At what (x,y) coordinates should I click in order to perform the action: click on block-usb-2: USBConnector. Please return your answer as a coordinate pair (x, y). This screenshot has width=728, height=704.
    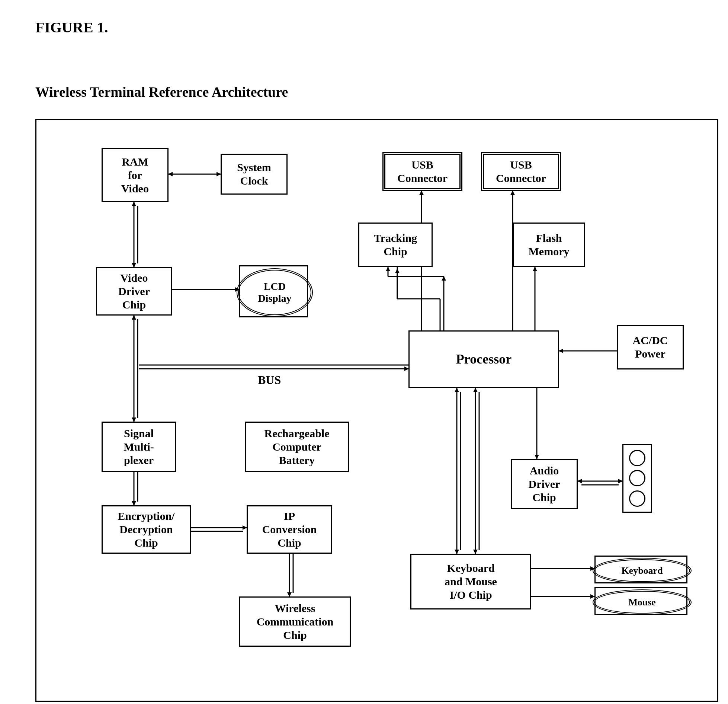
    Looking at the image, I should click on (521, 171).